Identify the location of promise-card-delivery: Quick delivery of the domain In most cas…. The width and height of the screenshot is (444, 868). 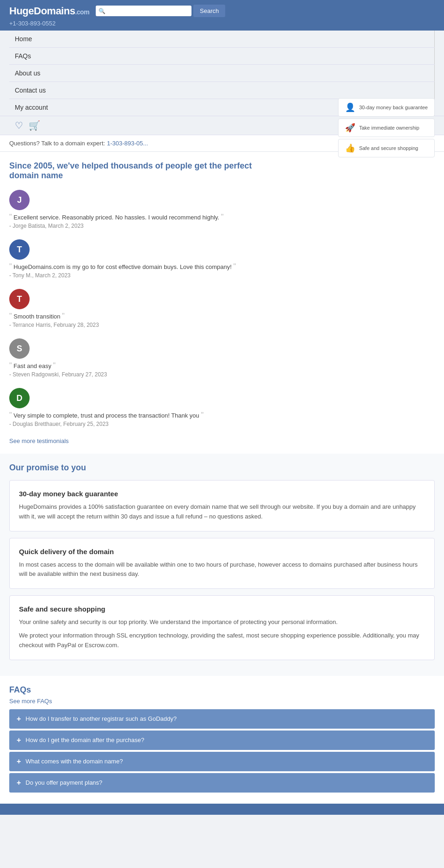
(222, 564).